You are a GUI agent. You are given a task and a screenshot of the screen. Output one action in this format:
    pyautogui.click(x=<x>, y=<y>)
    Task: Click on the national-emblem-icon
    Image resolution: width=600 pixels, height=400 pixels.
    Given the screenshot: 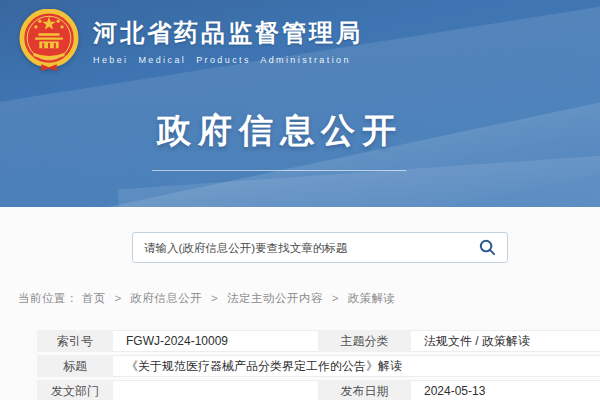 What is the action you would take?
    pyautogui.click(x=49, y=41)
    